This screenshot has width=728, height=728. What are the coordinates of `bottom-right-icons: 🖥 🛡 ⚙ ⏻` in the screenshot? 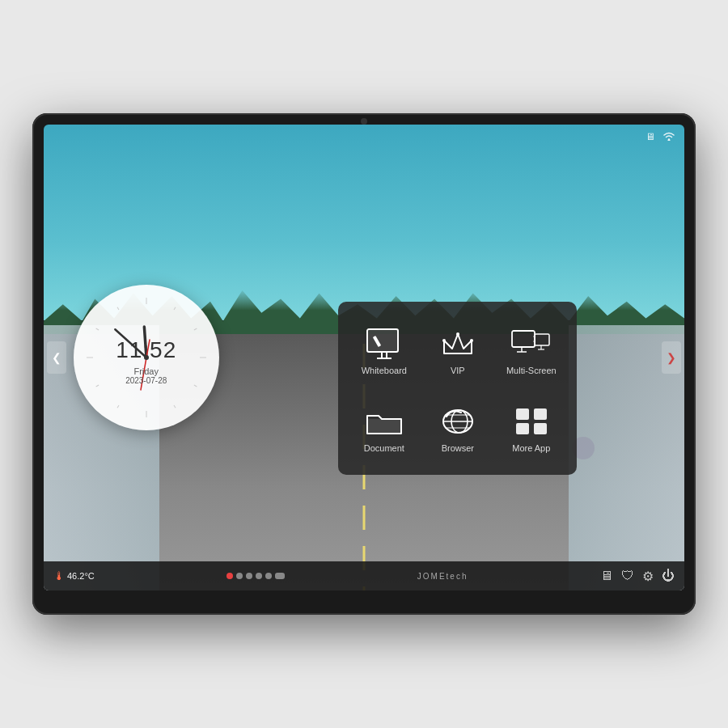 It's located at (637, 576).